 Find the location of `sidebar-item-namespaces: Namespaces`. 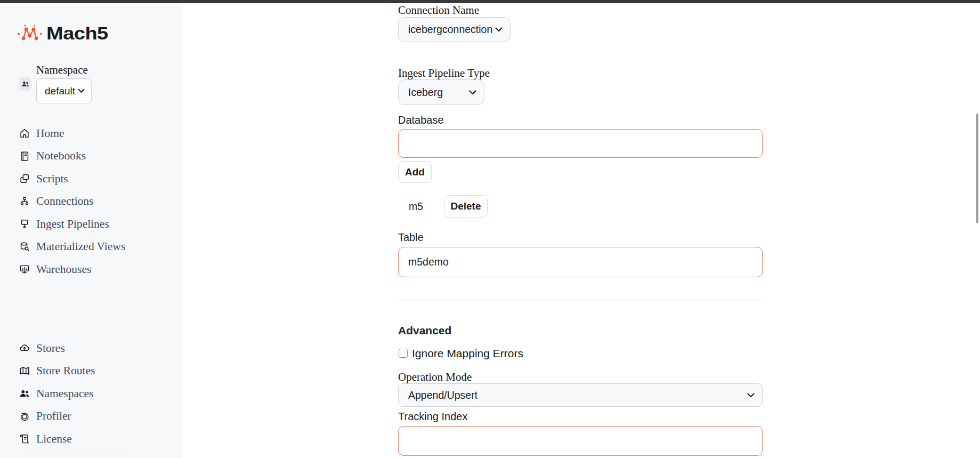

sidebar-item-namespaces: Namespaces is located at coordinates (85, 393).